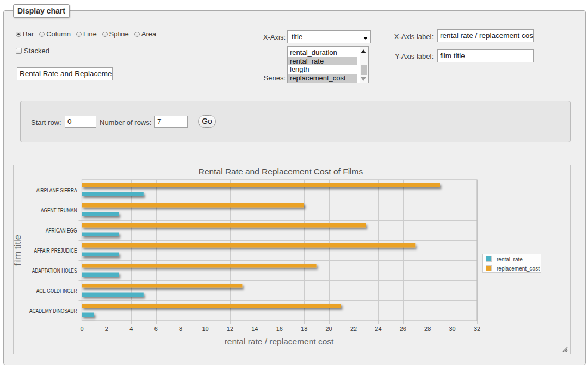 The image size is (588, 370). What do you see at coordinates (255, 329) in the screenshot?
I see `svg-text: 14` at bounding box center [255, 329].